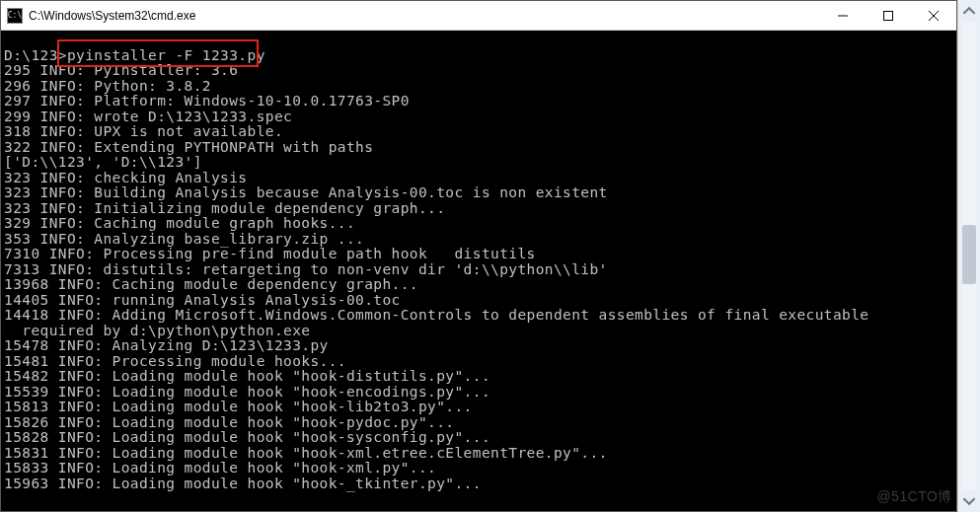  Describe the element at coordinates (969, 11) in the screenshot. I see `scroll-up-icon` at that location.